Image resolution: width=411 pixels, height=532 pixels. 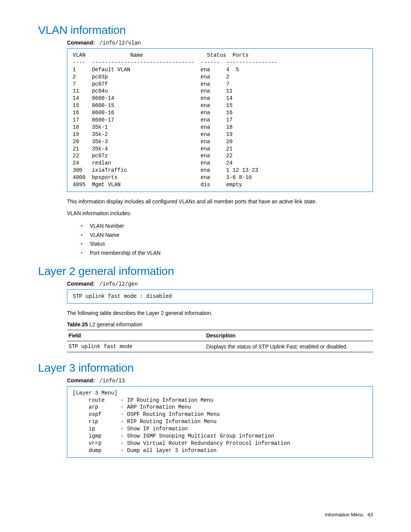 I want to click on list-item: VLAN Number, so click(x=227, y=226).